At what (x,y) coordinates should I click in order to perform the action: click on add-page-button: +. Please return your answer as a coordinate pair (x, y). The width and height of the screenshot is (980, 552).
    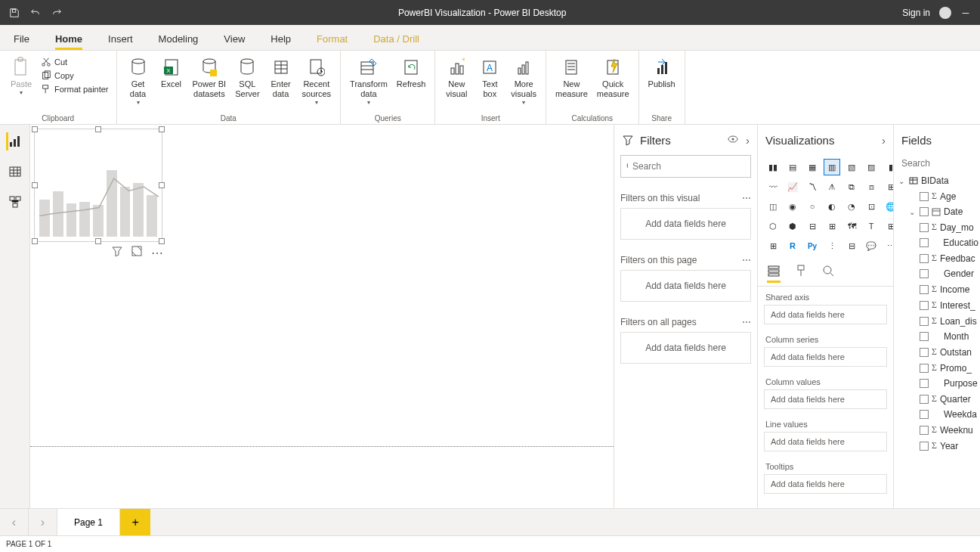
    Looking at the image, I should click on (135, 522).